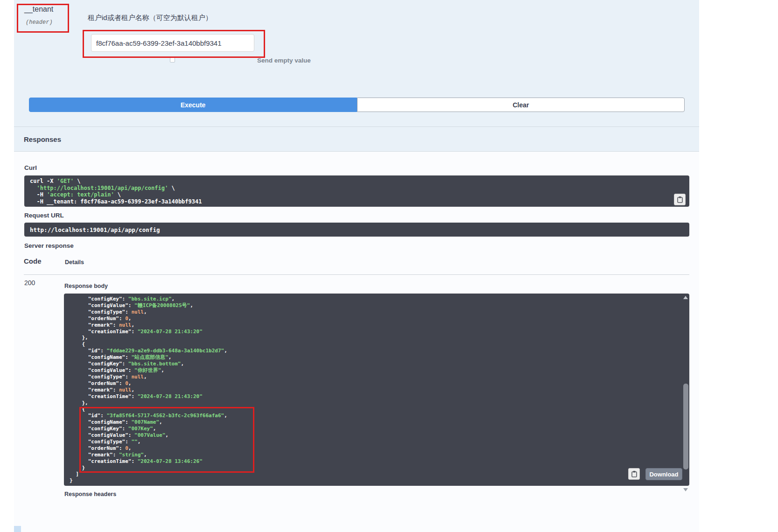  I want to click on send-empty-value-checkbox, so click(173, 60).